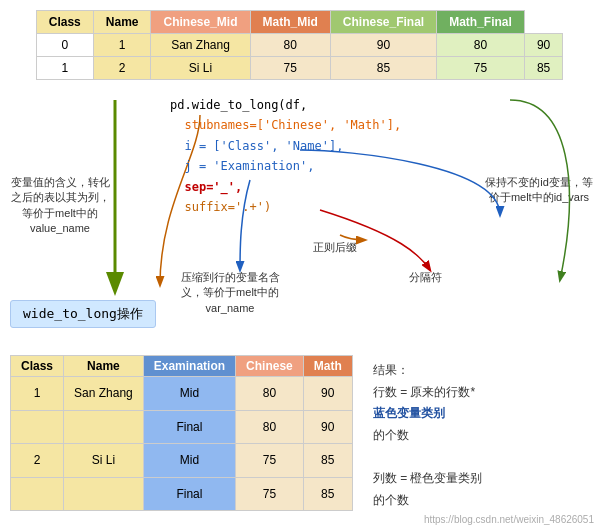 Image resolution: width=599 pixels, height=527 pixels. I want to click on bth-chinese: Chinese, so click(270, 366).